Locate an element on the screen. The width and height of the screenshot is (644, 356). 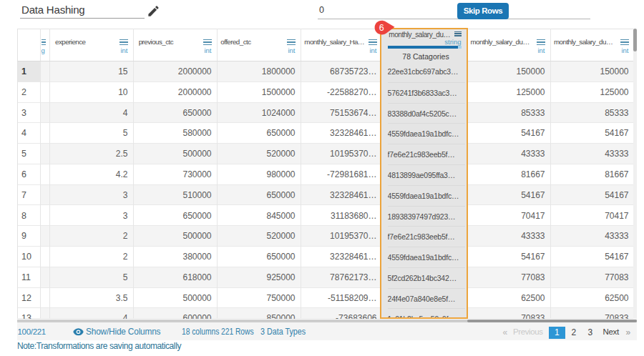
svg-text: 6 is located at coordinates (382, 28).